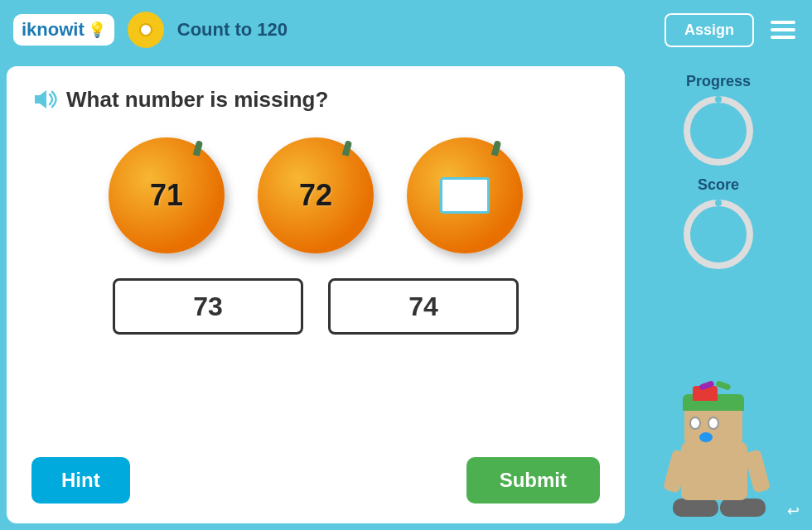  I want to click on app-header: iknowit 💡 Count to 120 Assign, so click(406, 30).